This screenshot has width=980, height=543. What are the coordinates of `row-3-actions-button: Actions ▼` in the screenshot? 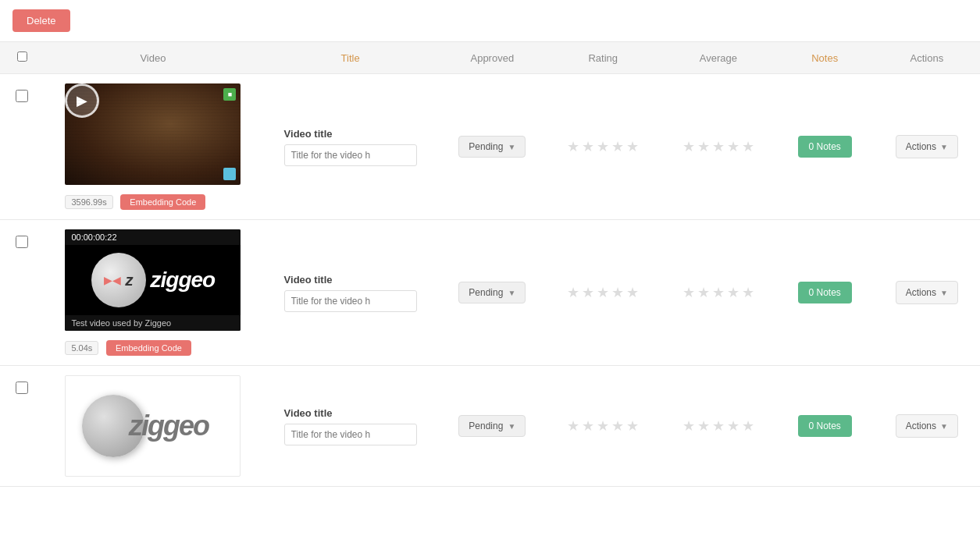 It's located at (927, 426).